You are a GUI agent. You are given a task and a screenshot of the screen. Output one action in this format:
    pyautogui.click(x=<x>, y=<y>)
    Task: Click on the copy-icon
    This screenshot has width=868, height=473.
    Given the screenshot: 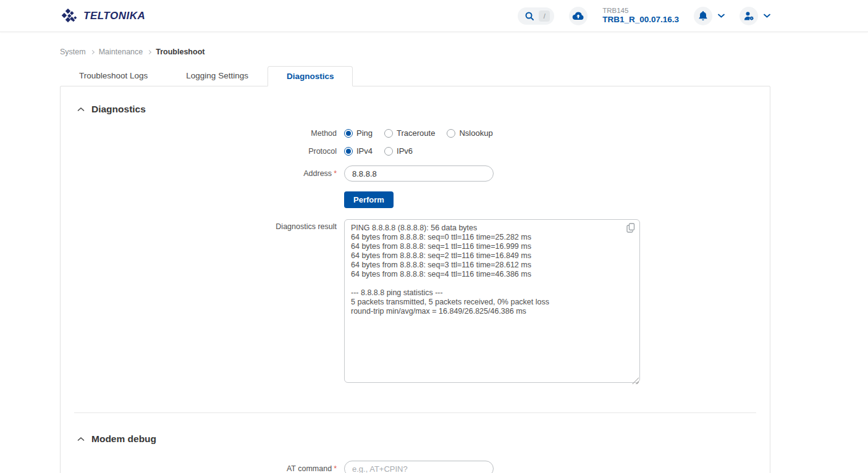 What is the action you would take?
    pyautogui.click(x=631, y=228)
    